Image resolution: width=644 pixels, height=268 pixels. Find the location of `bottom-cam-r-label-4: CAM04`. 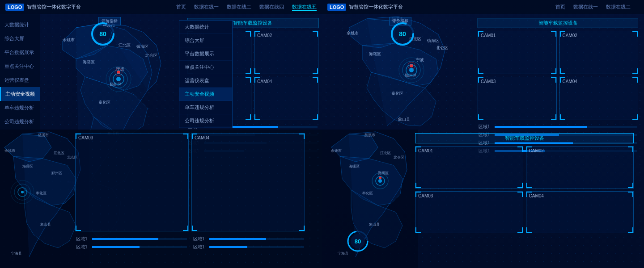

bottom-cam-r-label-4: CAM04 is located at coordinates (537, 196).